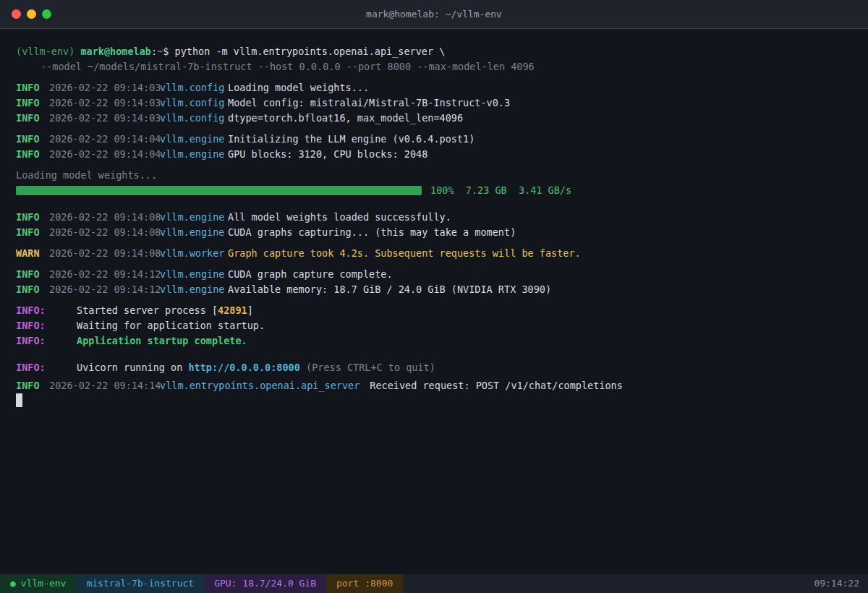 This screenshot has width=868, height=593. What do you see at coordinates (434, 103) in the screenshot?
I see `log-line: INFO2026-02-22 09:14:03vllm.configModel …` at bounding box center [434, 103].